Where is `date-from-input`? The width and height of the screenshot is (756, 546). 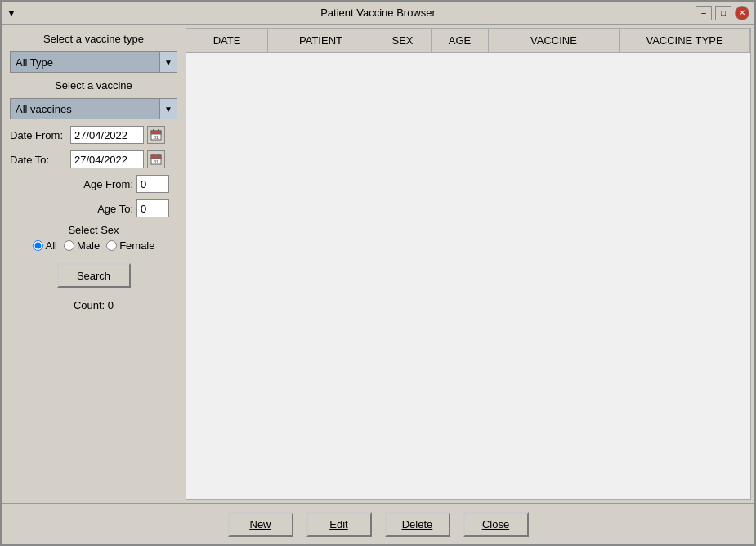 date-from-input is located at coordinates (107, 135).